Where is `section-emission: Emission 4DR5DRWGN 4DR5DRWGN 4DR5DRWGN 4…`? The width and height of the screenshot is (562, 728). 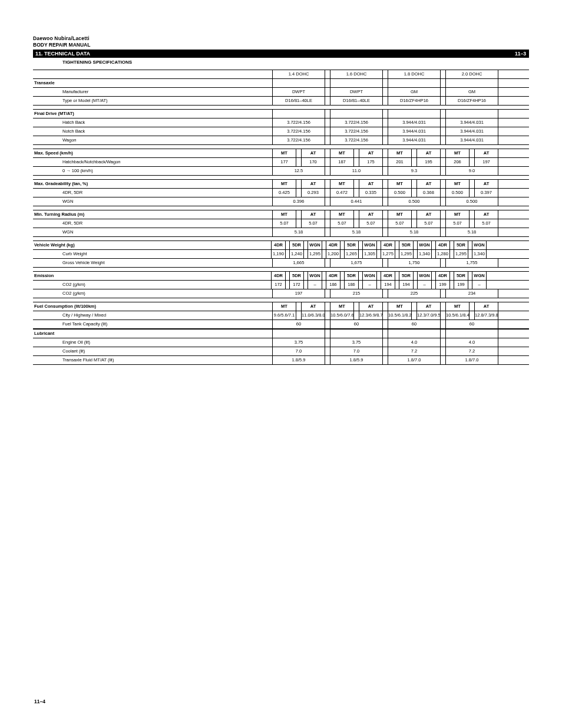
section-emission: Emission 4DR5DRWGN 4DR5DRWGN 4DR5DRWGN 4… is located at coordinates (281, 276).